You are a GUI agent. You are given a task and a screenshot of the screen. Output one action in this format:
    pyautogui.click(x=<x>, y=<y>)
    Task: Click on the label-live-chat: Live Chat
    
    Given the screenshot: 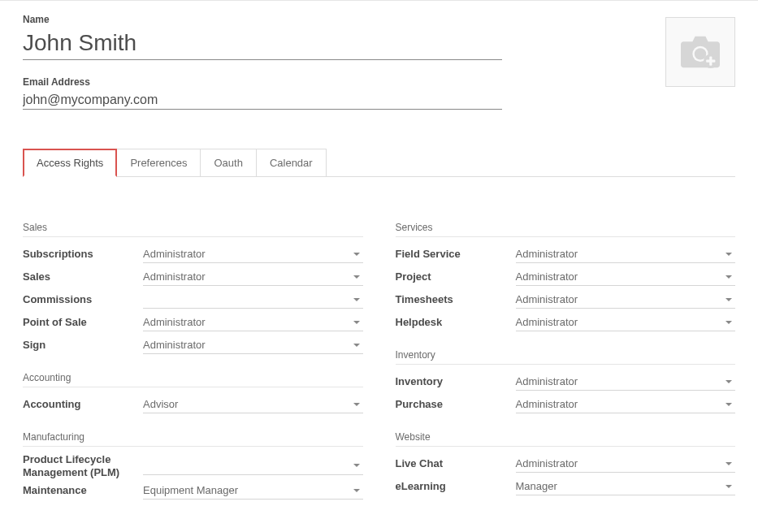 What is the action you would take?
    pyautogui.click(x=456, y=464)
    